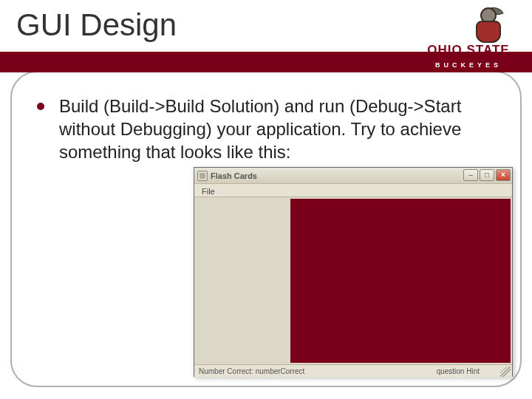 Image resolution: width=532 pixels, height=399 pixels. I want to click on window-title: Flash Cards, so click(233, 176).